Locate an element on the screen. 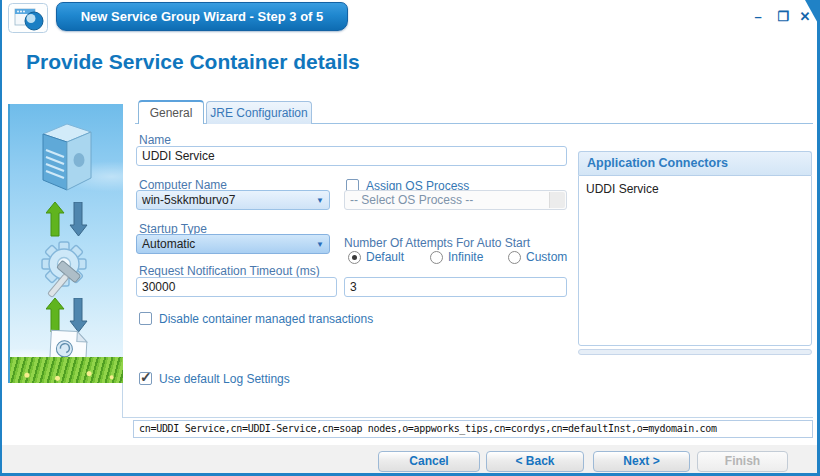 Image resolution: width=820 pixels, height=476 pixels. maximize-button: ❐ is located at coordinates (783, 17).